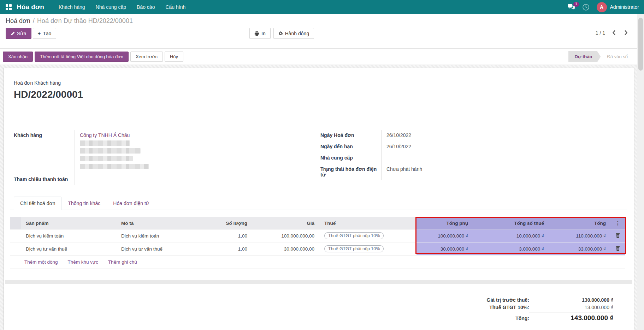  Describe the element at coordinates (618, 56) in the screenshot. I see `state-posted: Đã vào sổ` at that location.